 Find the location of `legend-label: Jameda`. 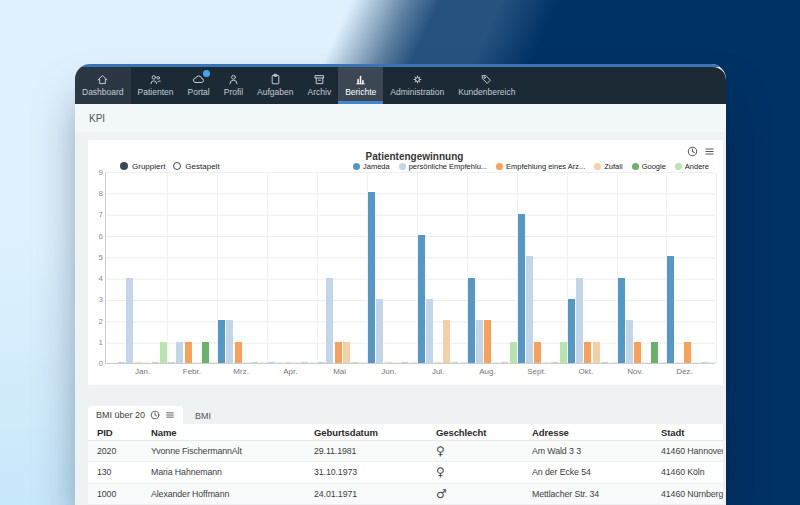

legend-label: Jameda is located at coordinates (376, 166).